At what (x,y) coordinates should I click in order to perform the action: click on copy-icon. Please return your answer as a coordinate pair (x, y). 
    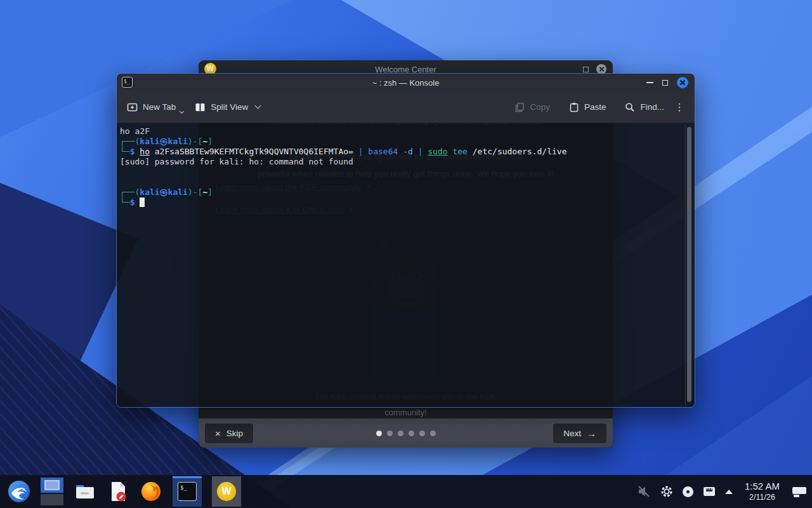
    Looking at the image, I should click on (520, 107).